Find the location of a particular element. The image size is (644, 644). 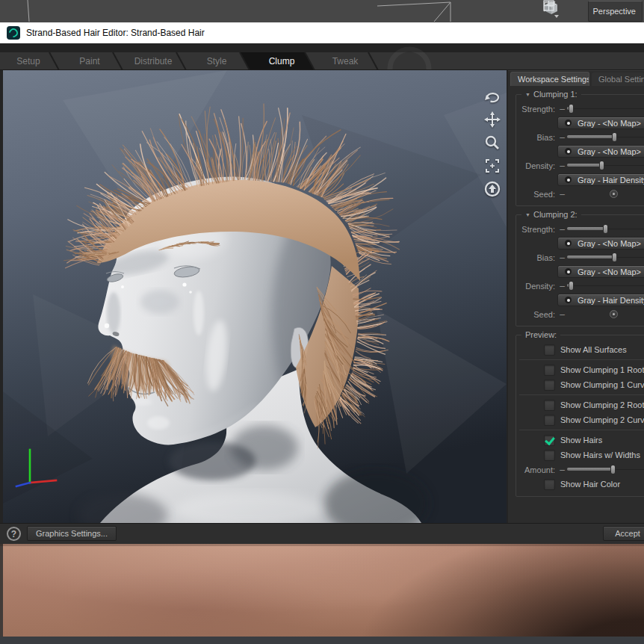

preview-group: Preview: Show All Surfaces Show Clumping… is located at coordinates (580, 415).